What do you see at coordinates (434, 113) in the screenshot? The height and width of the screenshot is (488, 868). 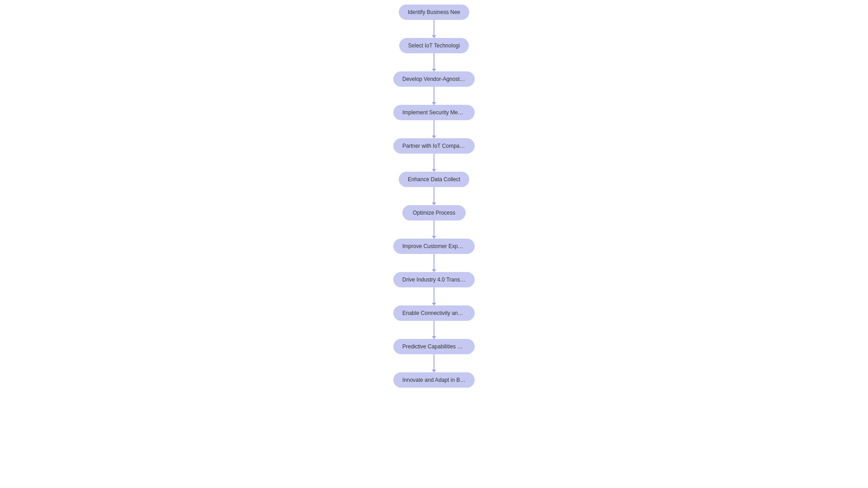 I see `node-4: Implement Security Measu` at bounding box center [434, 113].